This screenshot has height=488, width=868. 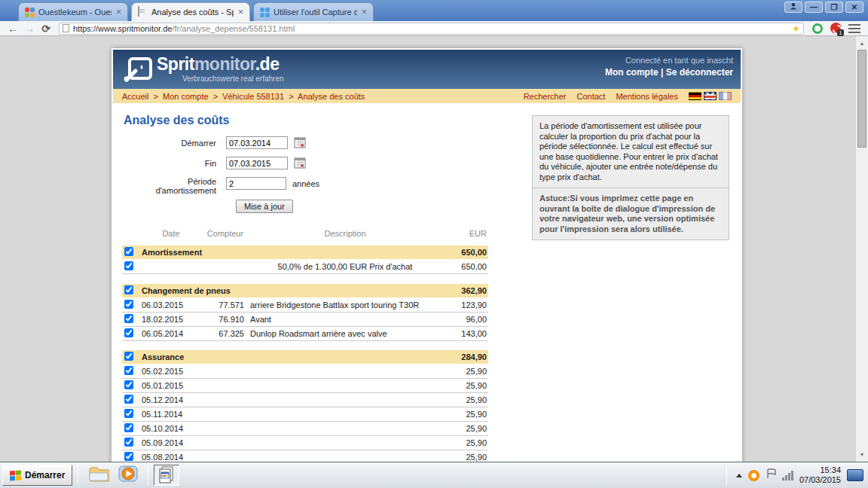 I want to click on scroll-down-icon: ▼, so click(x=862, y=455).